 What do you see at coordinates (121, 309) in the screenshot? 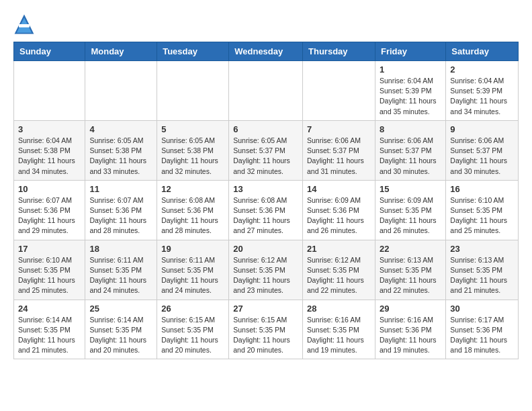
I see `day-number: 25` at bounding box center [121, 309].